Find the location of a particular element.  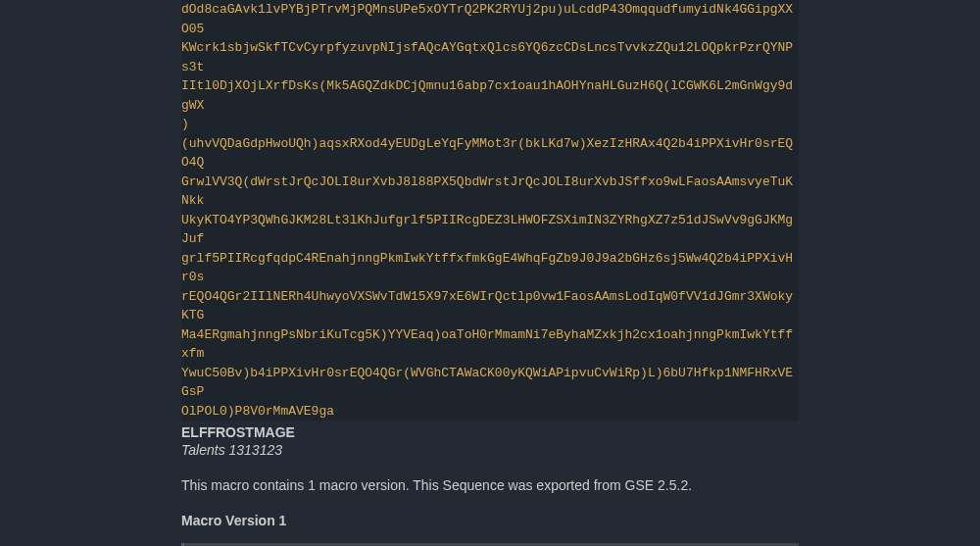

encoded-line: UkyKTO4YP3QWhGJKM28Lt3lKhJufgrlf5PIIRcgD… is located at coordinates (490, 229).